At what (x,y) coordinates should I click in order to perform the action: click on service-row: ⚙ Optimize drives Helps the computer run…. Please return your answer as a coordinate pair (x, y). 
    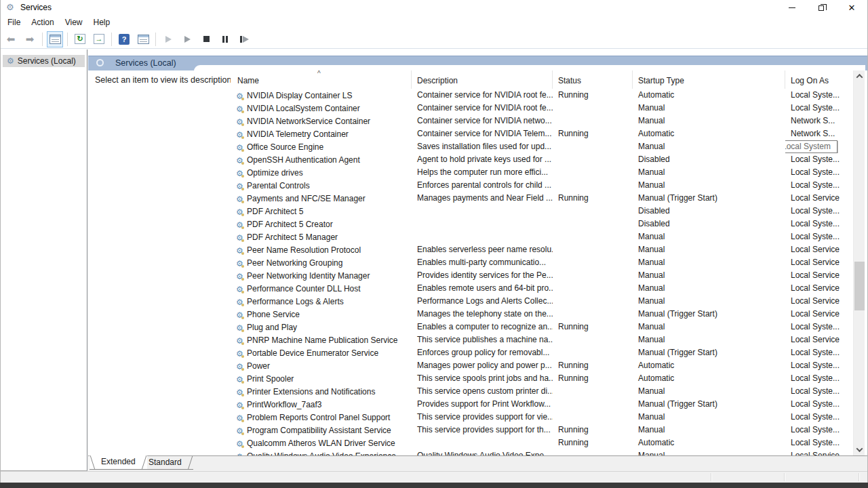
    Looking at the image, I should click on (542, 172).